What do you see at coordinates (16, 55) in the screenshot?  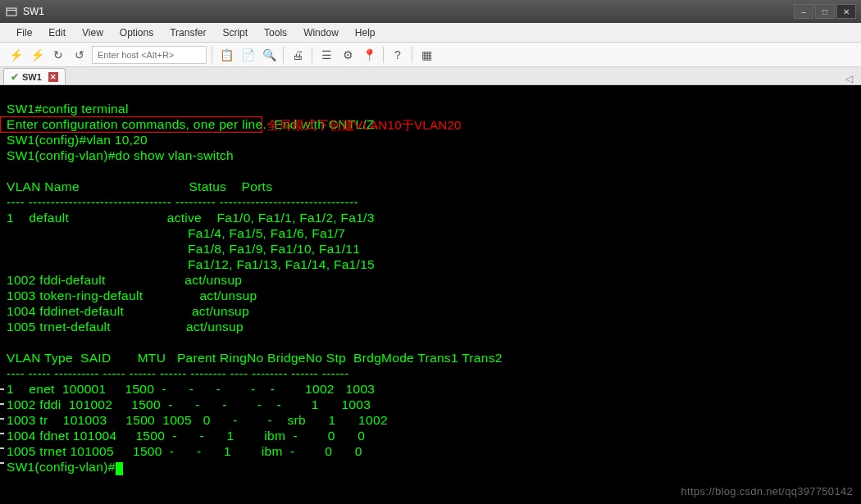 I see `connect-icon: ⚡` at bounding box center [16, 55].